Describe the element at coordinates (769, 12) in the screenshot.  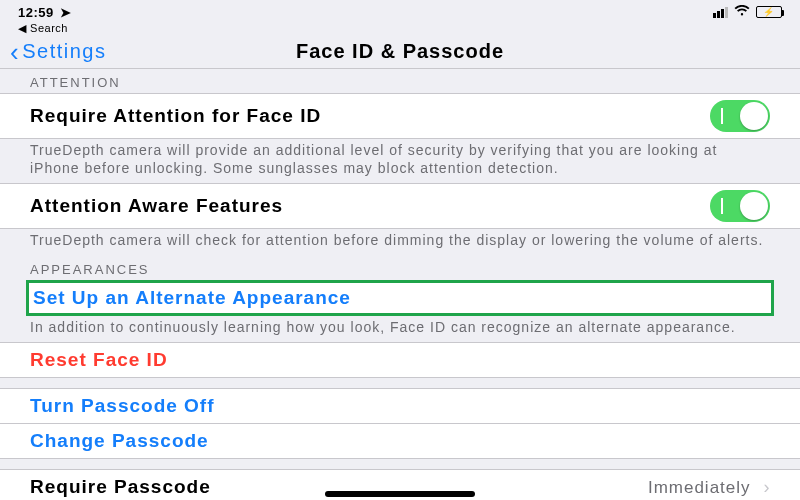
I see `battery-icon: ⚡` at that location.